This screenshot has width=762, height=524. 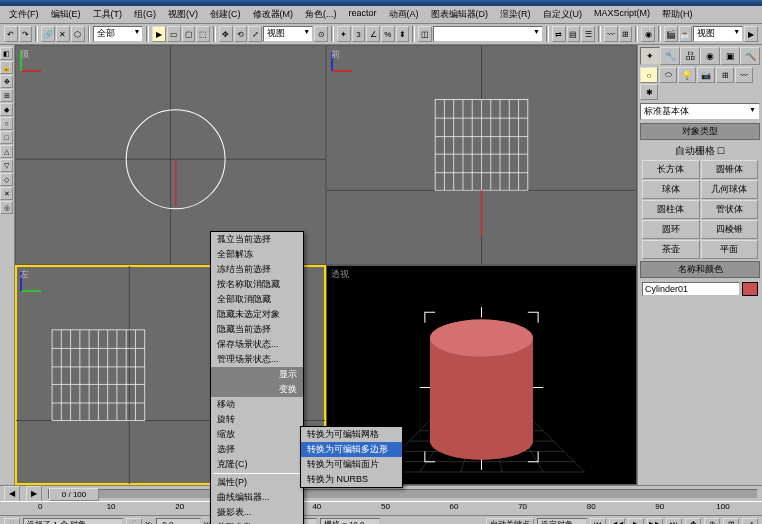 What do you see at coordinates (731, 522) in the screenshot?
I see `viewport-nav3-button: ⊞` at bounding box center [731, 522].